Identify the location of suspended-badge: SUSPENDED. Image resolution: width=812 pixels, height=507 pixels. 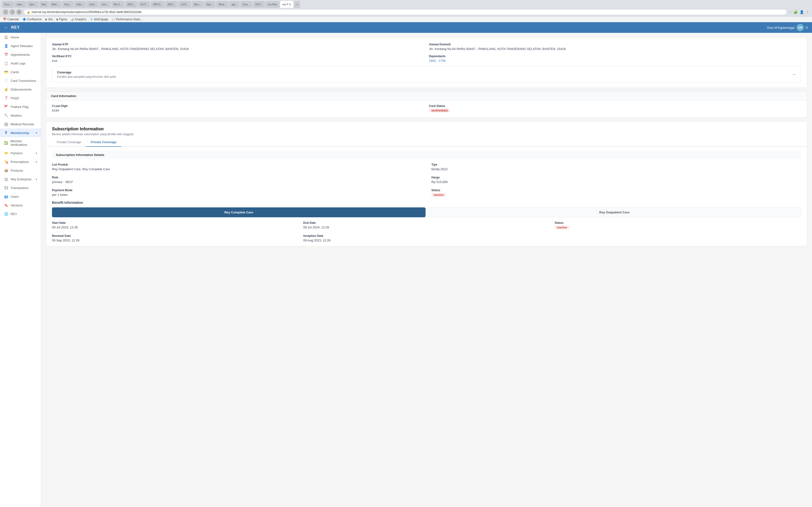
(440, 111).